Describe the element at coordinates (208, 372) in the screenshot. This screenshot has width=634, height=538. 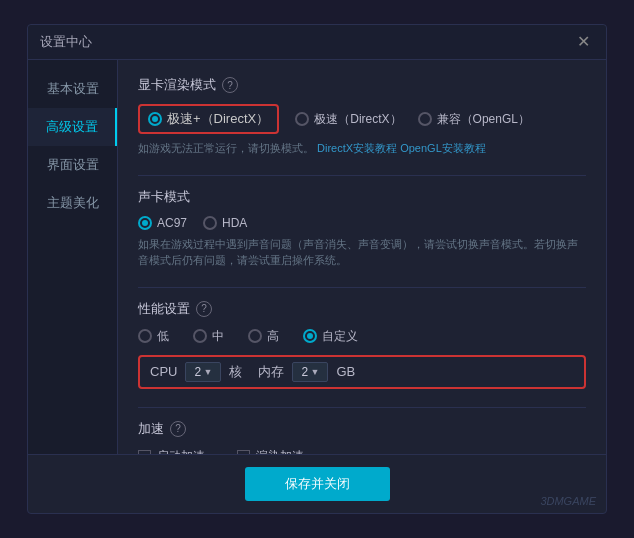
I see `cpu-down-arrow-icon: ▼` at that location.